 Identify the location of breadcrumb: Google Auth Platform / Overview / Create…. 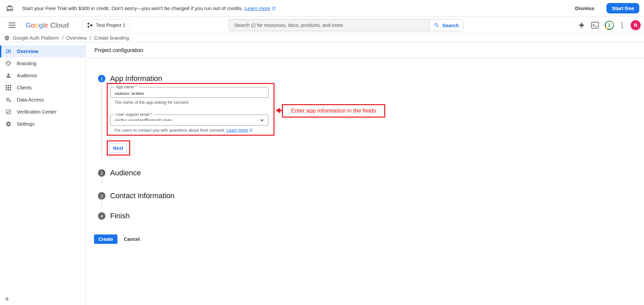
(322, 38).